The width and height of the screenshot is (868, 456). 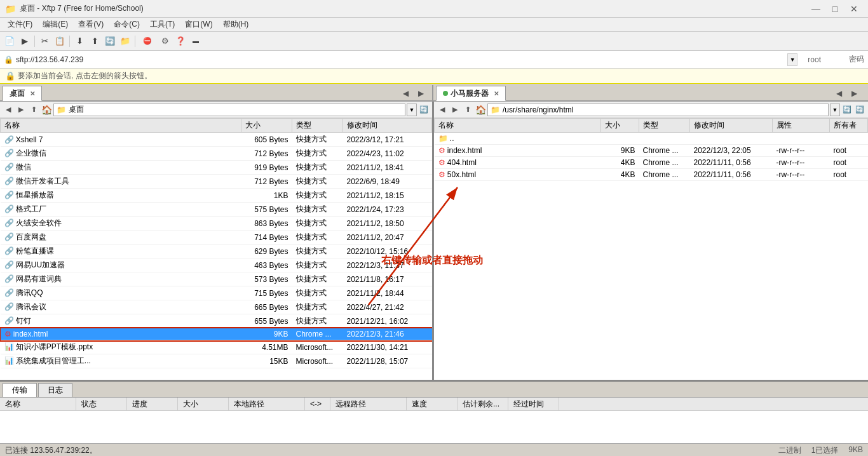 I want to click on file-name: 🔗 格式工厂, so click(x=121, y=210).